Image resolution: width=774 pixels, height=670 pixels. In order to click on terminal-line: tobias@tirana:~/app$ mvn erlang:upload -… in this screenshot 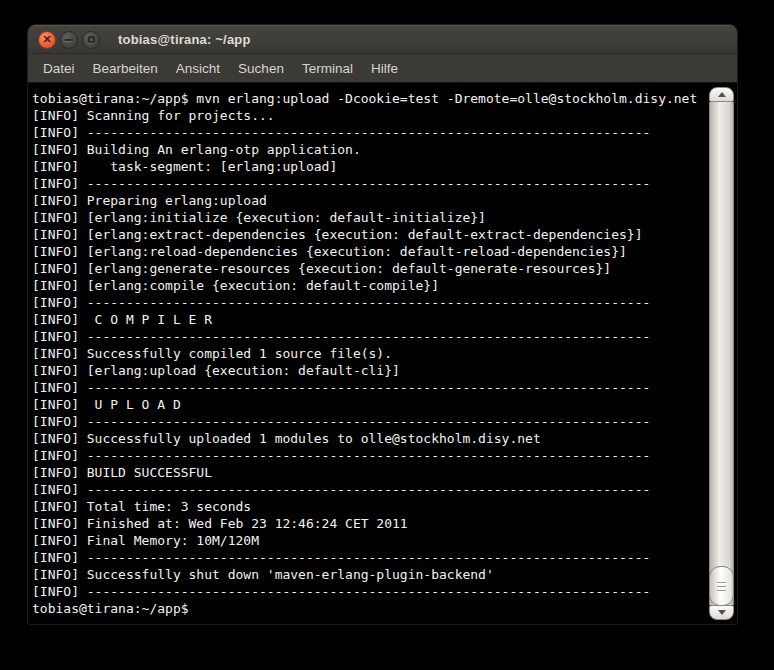, I will do `click(370, 98)`.